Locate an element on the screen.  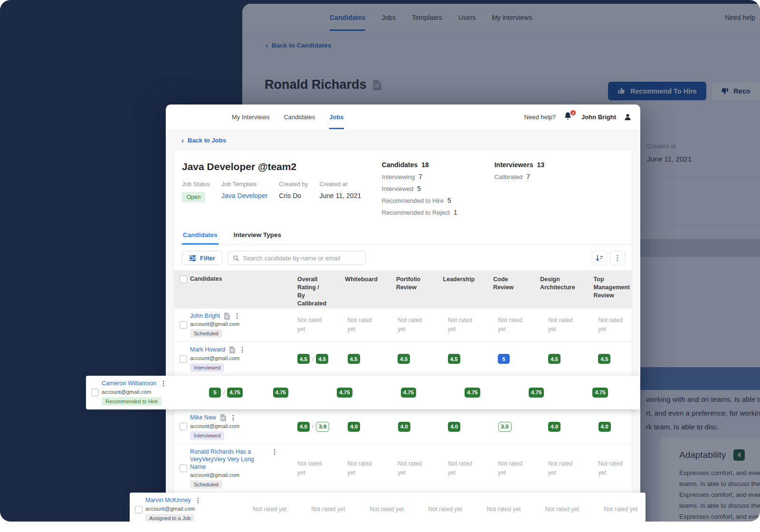
column-design-architecture: Design Architecture is located at coordinates (550, 284).